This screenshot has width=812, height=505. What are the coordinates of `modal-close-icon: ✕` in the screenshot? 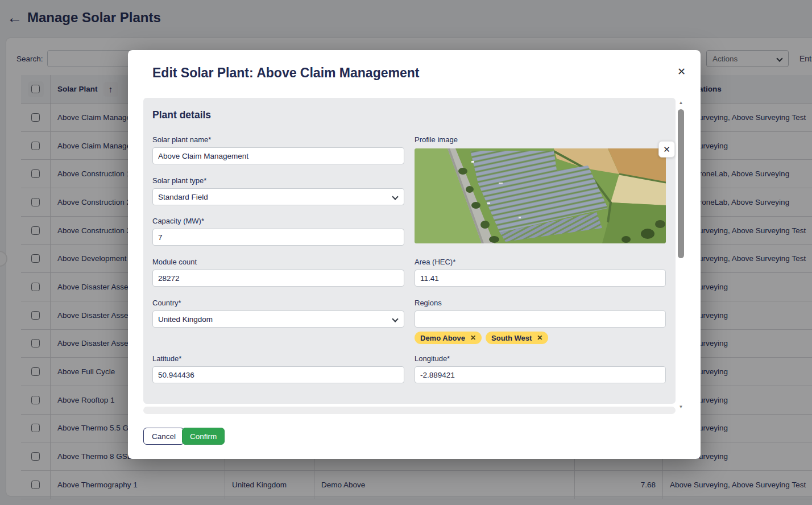 It's located at (681, 72).